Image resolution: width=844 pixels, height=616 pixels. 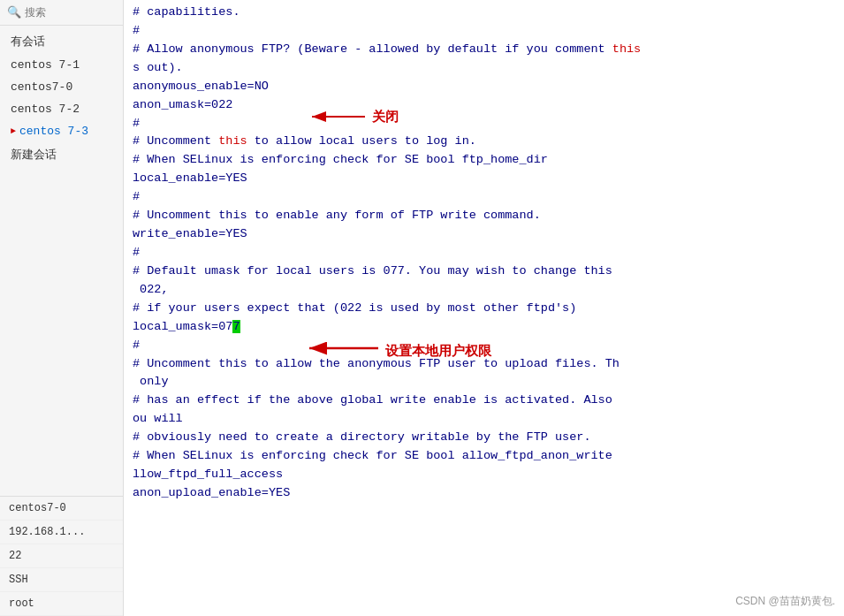 I want to click on sidebar-item-centos70: centos7-0, so click(x=62, y=87).